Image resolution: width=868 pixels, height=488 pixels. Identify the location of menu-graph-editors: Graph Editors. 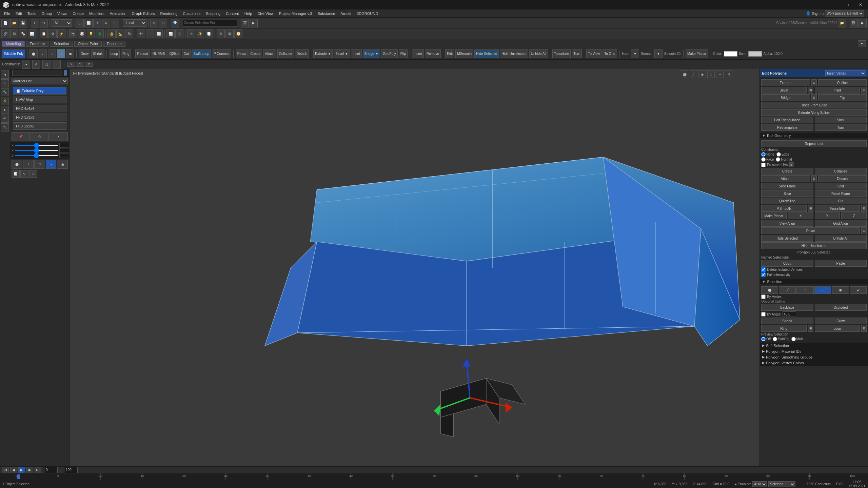
(143, 14).